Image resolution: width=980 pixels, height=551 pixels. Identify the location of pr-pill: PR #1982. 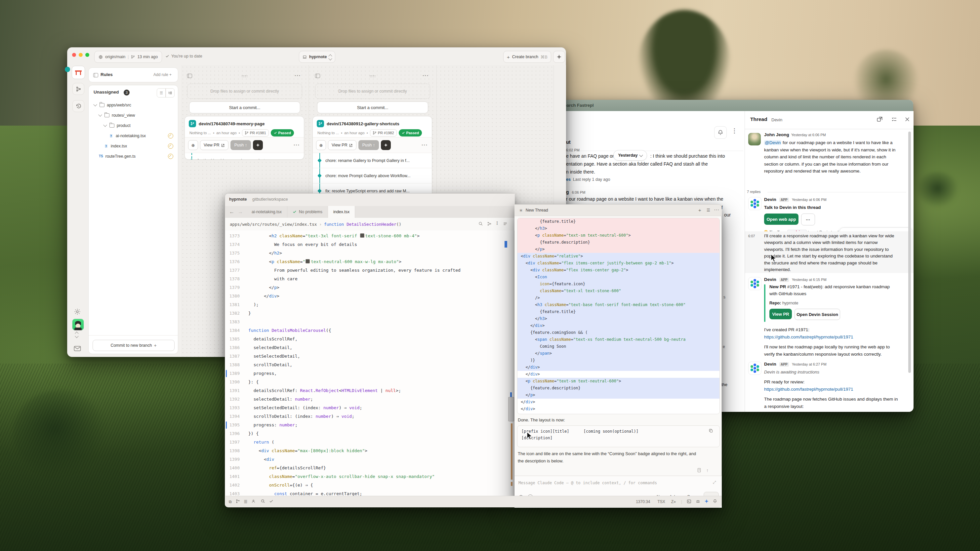
(383, 133).